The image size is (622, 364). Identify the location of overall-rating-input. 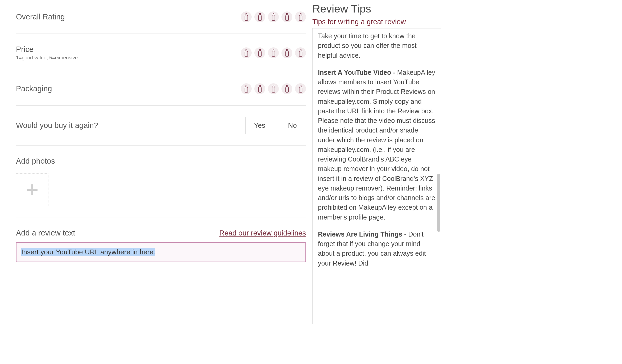
(273, 17).